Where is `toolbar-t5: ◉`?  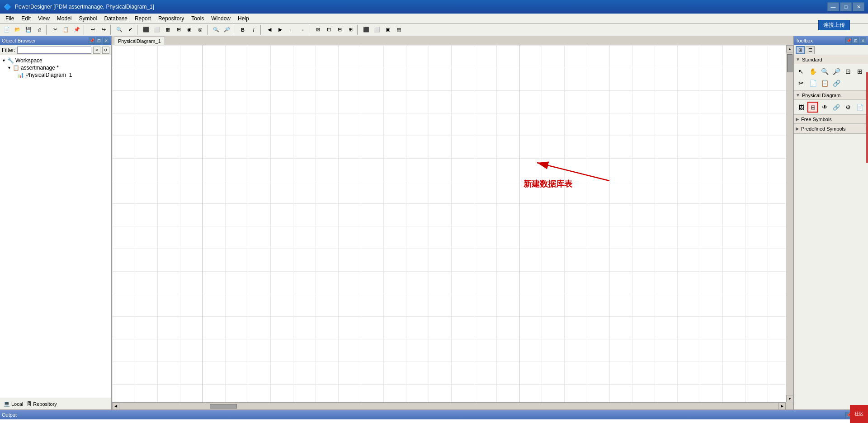
toolbar-t5: ◉ is located at coordinates (189, 30).